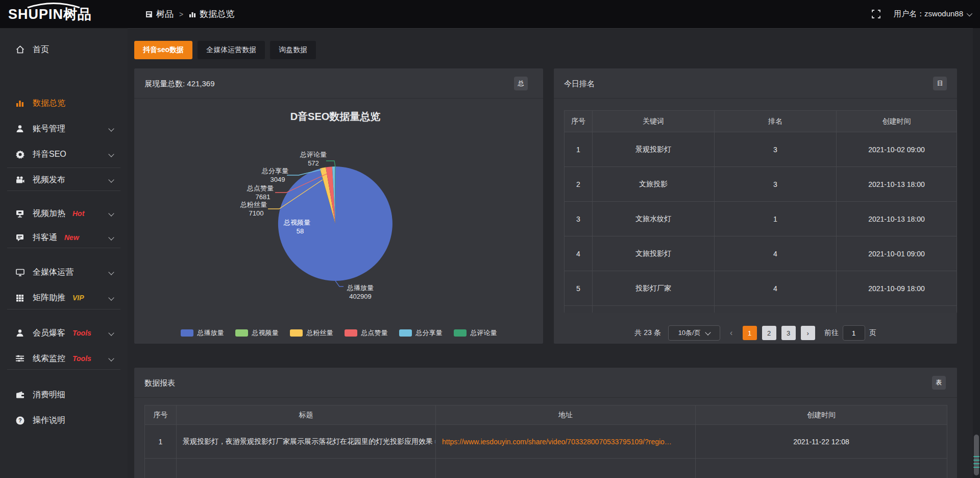 This screenshot has height=478, width=980. I want to click on breadcrumb-root: 树品, so click(159, 14).